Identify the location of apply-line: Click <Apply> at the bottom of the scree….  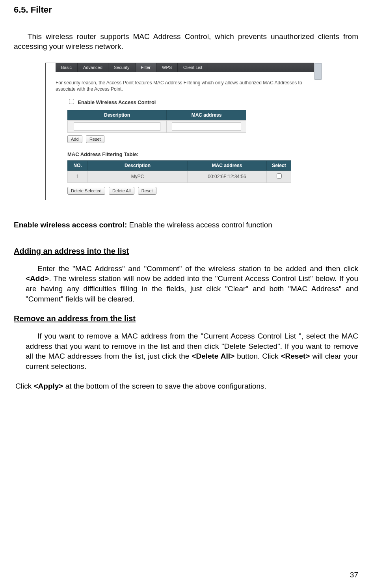
(187, 386).